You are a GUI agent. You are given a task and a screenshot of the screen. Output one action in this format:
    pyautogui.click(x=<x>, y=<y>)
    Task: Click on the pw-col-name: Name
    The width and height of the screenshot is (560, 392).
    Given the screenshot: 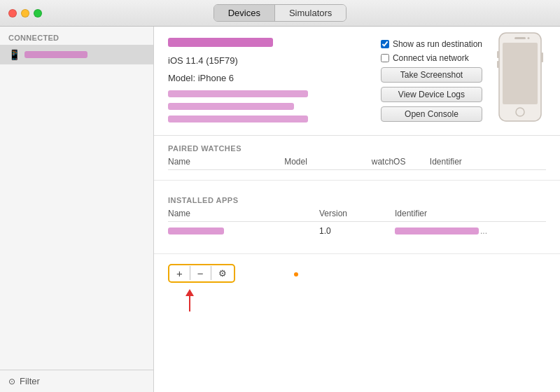 What is the action you would take?
    pyautogui.click(x=226, y=162)
    